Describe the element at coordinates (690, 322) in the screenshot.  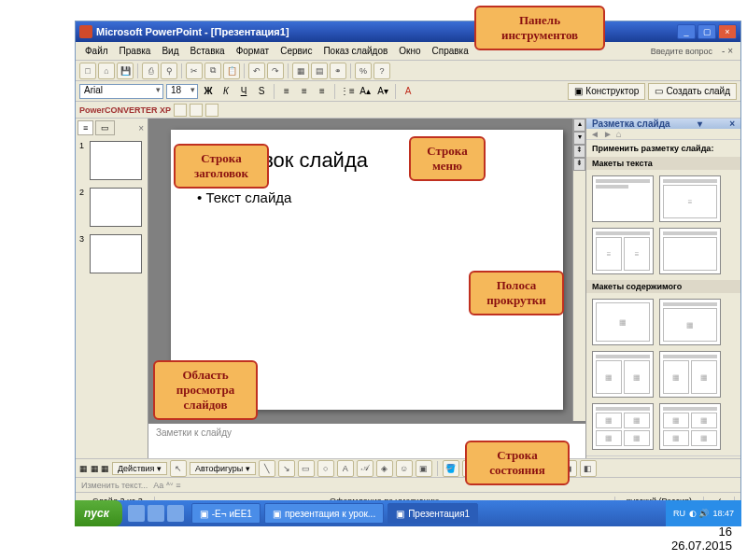
I see `layout-content-2: ▦` at that location.